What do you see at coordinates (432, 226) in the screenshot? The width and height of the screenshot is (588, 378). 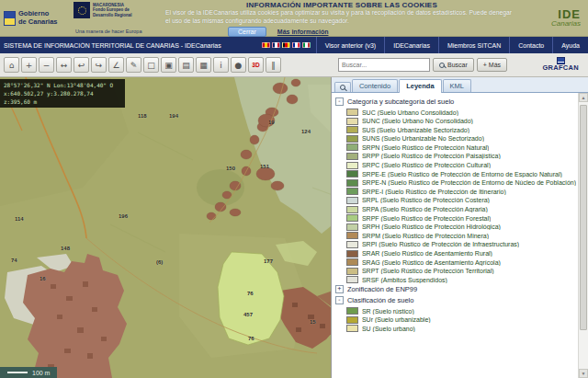 I see `legend-label: SRPH (Suelo Rústico de Protección Hidrol…` at bounding box center [432, 226].